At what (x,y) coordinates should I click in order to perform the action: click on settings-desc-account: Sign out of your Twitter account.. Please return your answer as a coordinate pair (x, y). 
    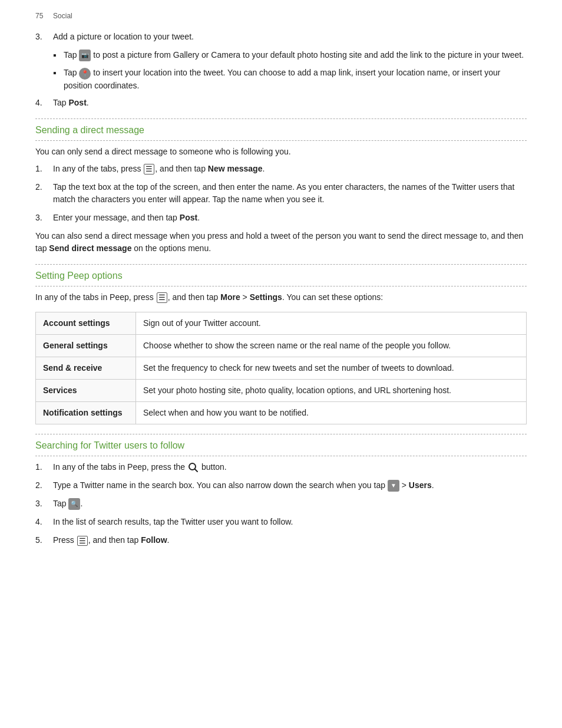
    Looking at the image, I should click on (331, 323).